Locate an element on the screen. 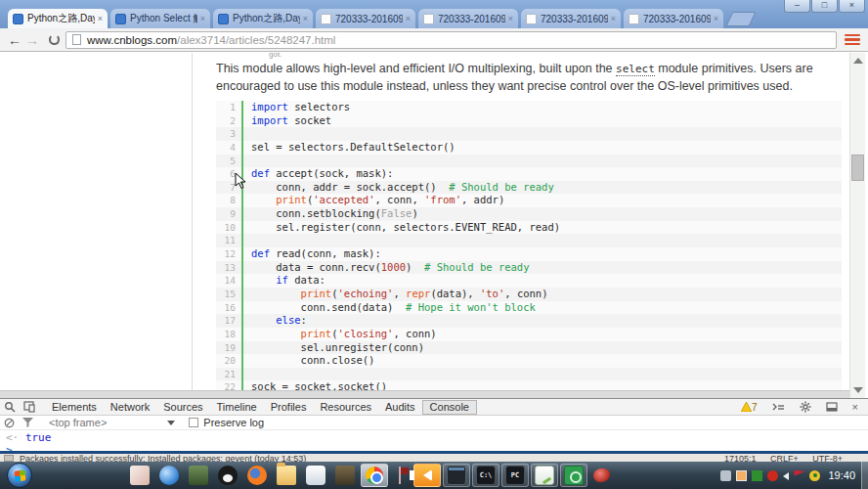 The width and height of the screenshot is (868, 489). tab-title: 720333-2016091 is located at coordinates (471, 20).